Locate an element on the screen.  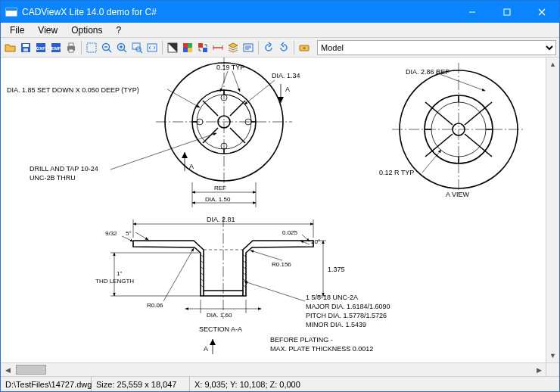
svg-text: 5° is located at coordinates (129, 233).